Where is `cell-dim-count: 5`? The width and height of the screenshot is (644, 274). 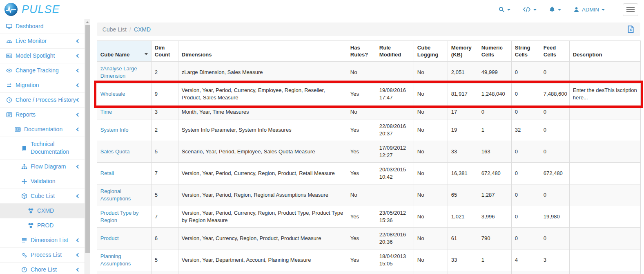
cell-dim-count: 5 is located at coordinates (165, 152).